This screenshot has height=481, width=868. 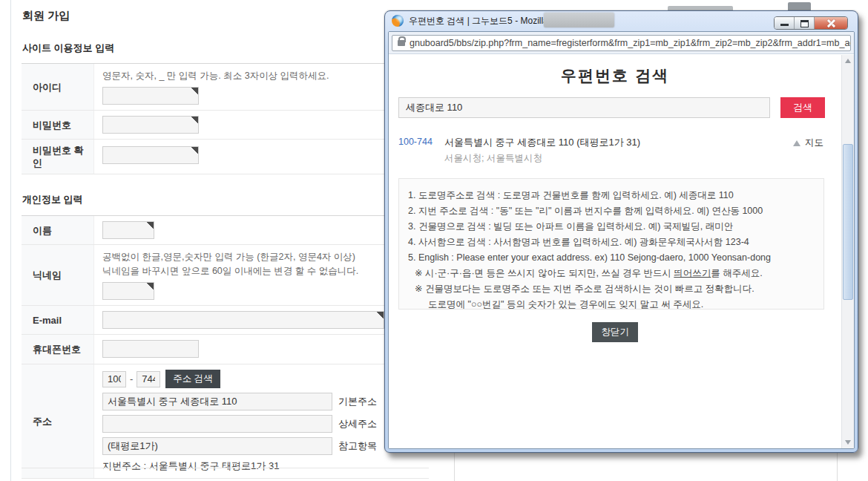 What do you see at coordinates (358, 402) in the screenshot?
I see `base-address-label: 기본주소` at bounding box center [358, 402].